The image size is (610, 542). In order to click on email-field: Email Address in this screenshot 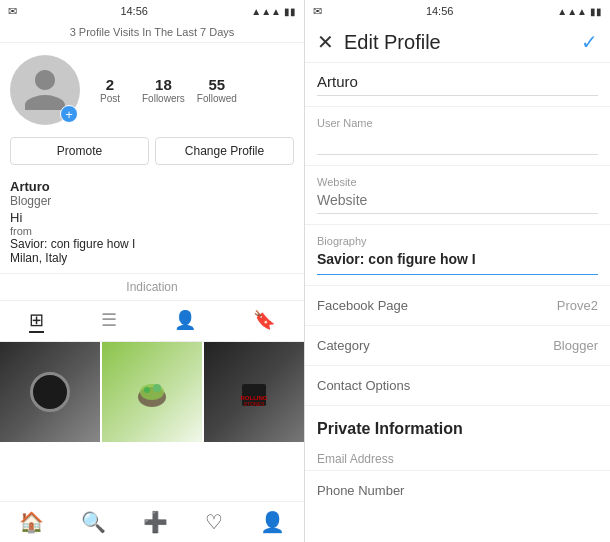, I will do `click(458, 458)`.